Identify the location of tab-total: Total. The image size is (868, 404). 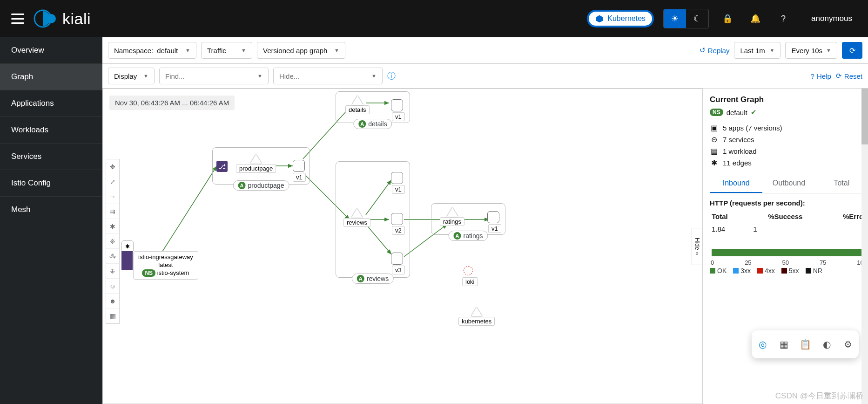
(841, 184).